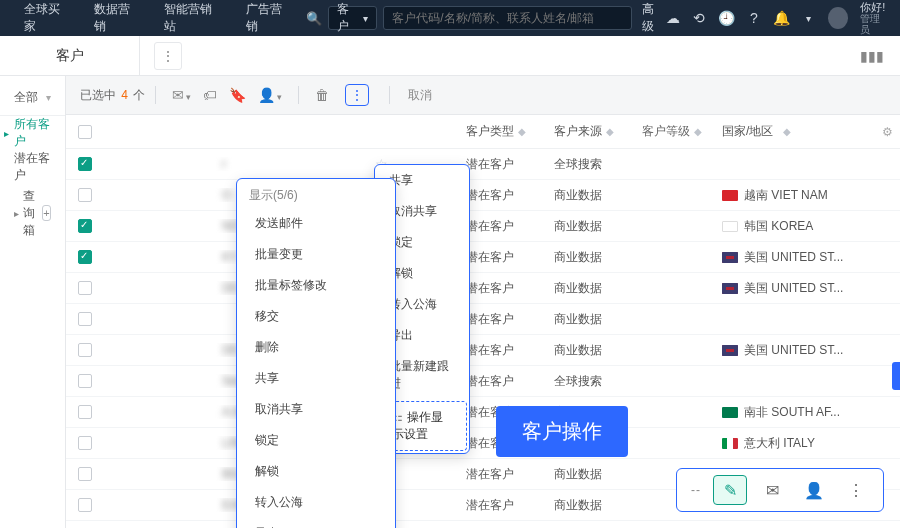 The width and height of the screenshot is (900, 528). Describe the element at coordinates (316, 410) in the screenshot. I see `display-option-item: 取消共享` at that location.